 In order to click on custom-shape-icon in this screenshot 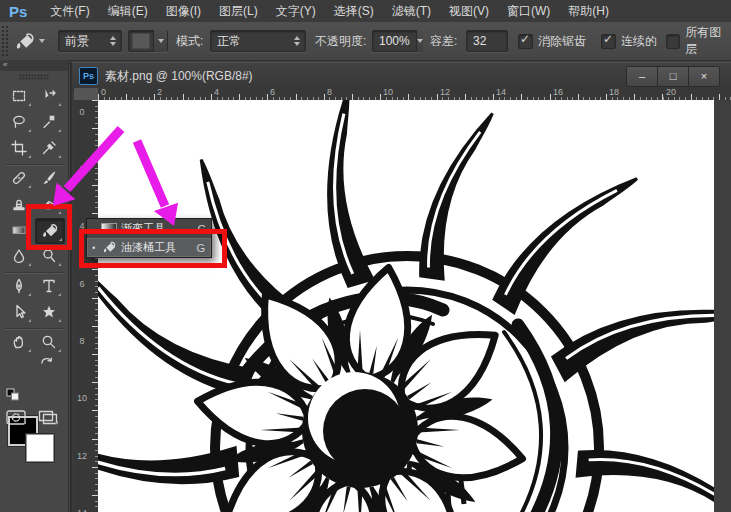, I will do `click(49, 312)`.